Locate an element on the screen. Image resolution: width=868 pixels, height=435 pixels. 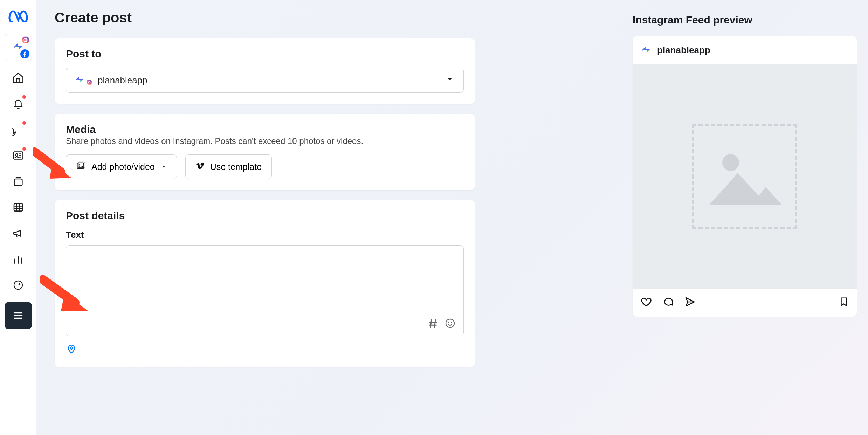
post-to-account-name: planableapp is located at coordinates (123, 81).